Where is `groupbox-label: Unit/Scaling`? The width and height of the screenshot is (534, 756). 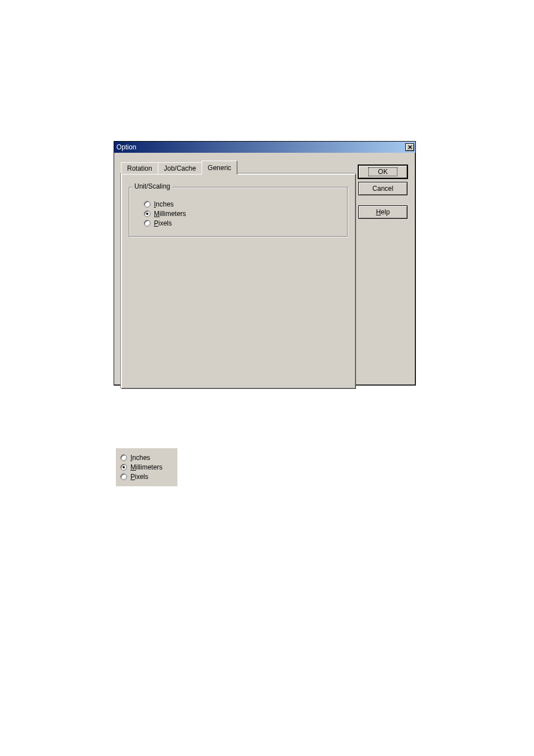
groupbox-label: Unit/Scaling is located at coordinates (152, 186).